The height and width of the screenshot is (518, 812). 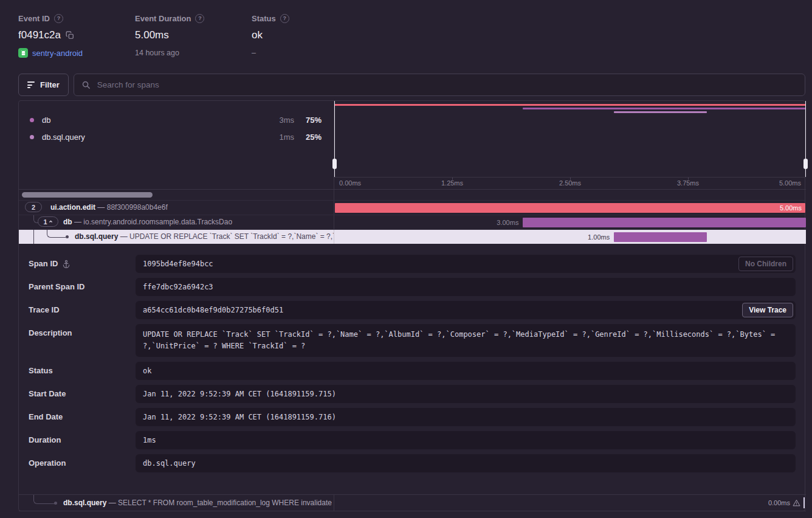 What do you see at coordinates (163, 18) in the screenshot?
I see `event-duration-label: Event Duration` at bounding box center [163, 18].